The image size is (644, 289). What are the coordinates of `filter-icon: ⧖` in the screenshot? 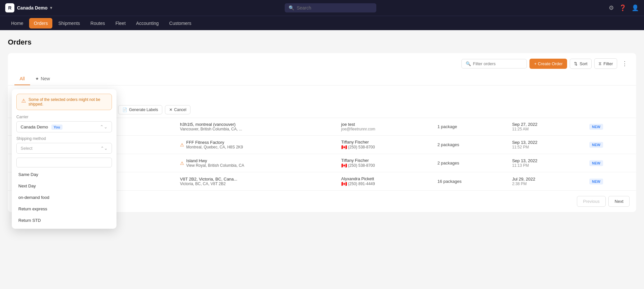 It's located at (600, 64).